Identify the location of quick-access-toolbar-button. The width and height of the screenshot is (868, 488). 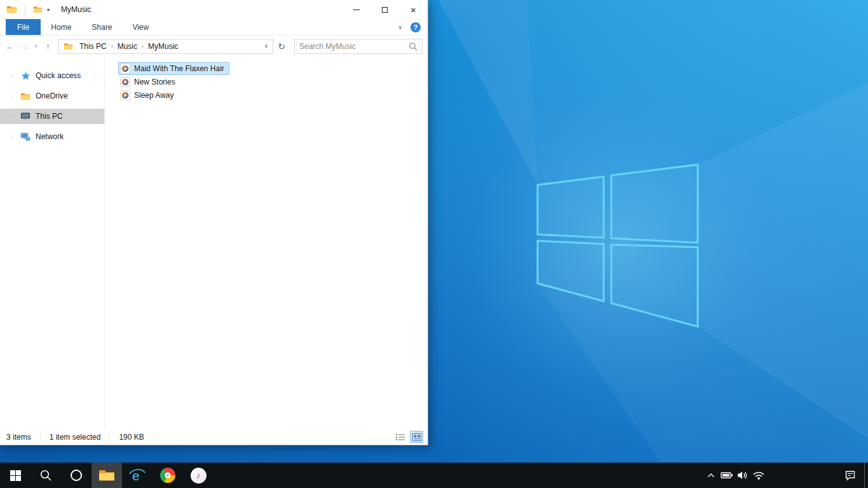
(38, 10).